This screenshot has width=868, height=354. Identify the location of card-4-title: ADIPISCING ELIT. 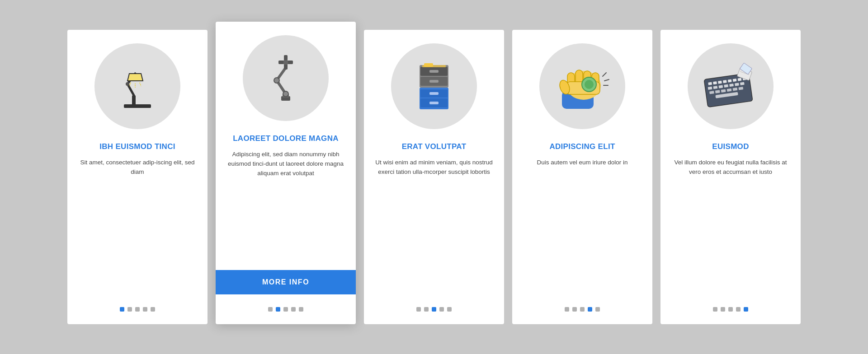
(582, 147).